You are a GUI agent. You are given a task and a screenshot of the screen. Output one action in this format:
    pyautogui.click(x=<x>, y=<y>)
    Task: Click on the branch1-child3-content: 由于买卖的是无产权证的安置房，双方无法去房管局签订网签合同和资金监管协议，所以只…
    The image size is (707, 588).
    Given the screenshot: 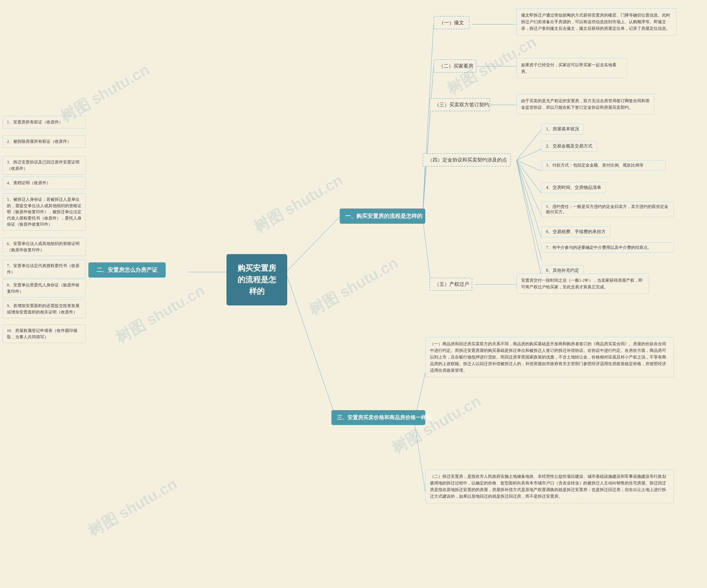 What is the action you would take?
    pyautogui.click(x=585, y=104)
    